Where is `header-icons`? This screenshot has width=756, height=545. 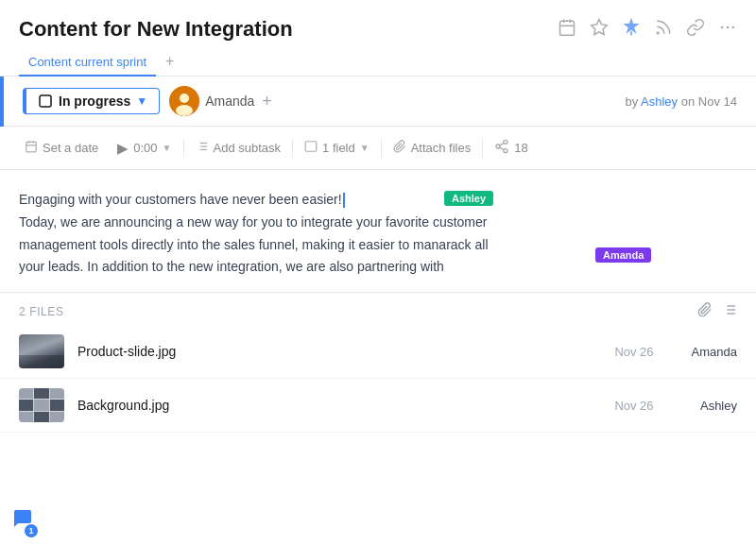
header-icons is located at coordinates (647, 30).